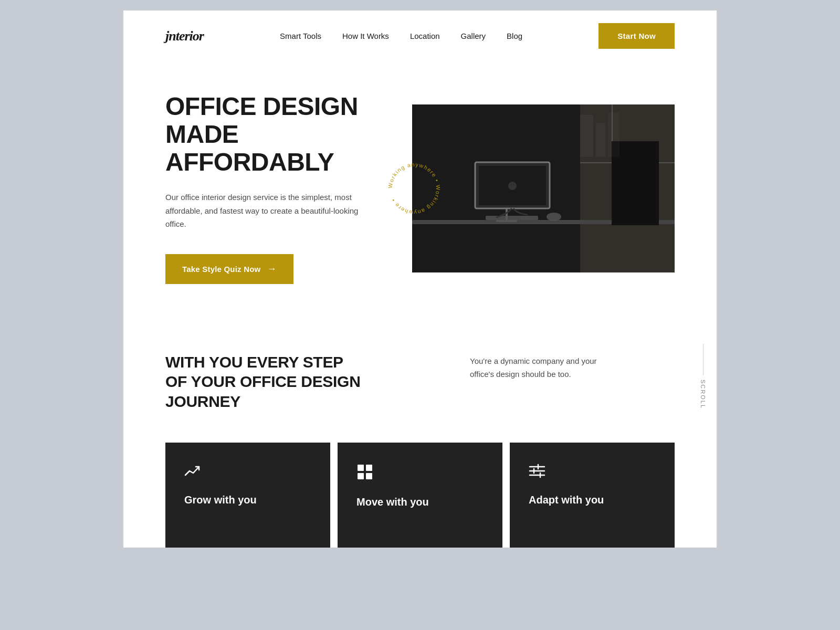  What do you see at coordinates (222, 269) in the screenshot?
I see `quiz-button-label: Take Style Quiz Now` at bounding box center [222, 269].